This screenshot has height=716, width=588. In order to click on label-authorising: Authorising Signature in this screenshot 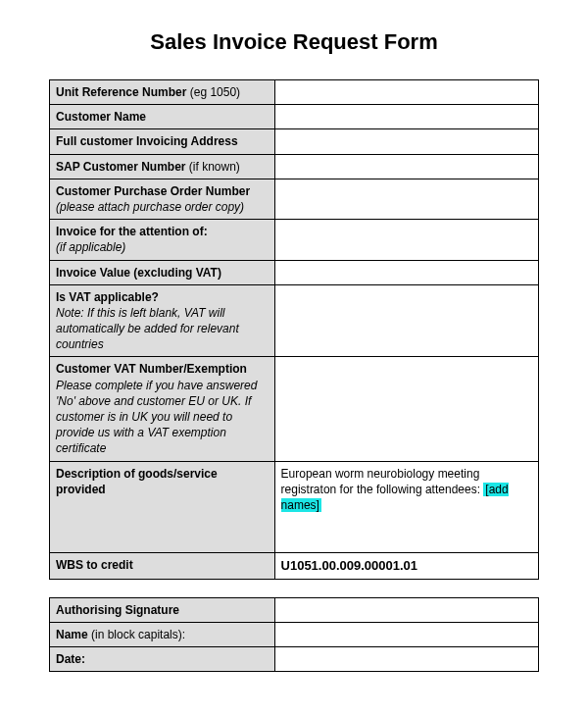, I will do `click(163, 610)`.